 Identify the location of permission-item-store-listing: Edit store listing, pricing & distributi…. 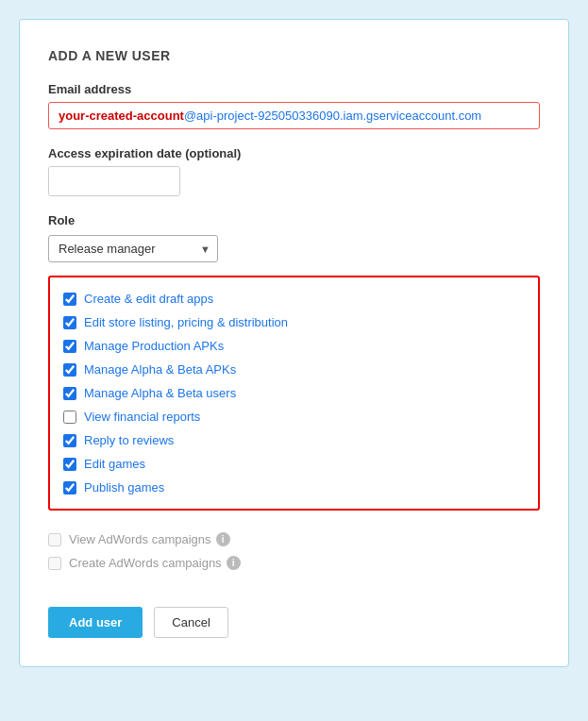
(294, 323).